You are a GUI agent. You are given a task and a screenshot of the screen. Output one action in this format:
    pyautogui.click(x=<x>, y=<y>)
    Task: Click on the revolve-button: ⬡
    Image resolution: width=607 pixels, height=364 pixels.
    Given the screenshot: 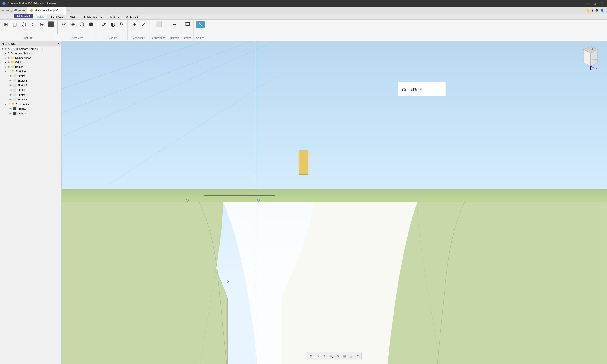 What is the action you would take?
    pyautogui.click(x=24, y=25)
    